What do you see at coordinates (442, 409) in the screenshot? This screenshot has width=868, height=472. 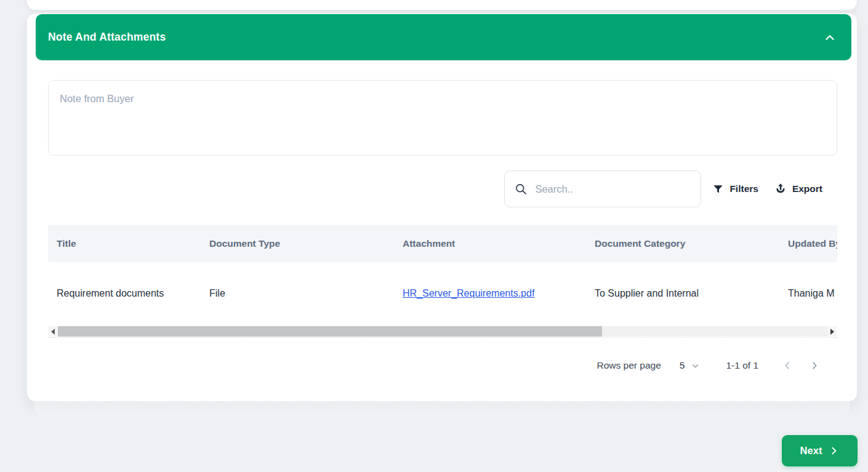 I see `card-stack-shadow` at bounding box center [442, 409].